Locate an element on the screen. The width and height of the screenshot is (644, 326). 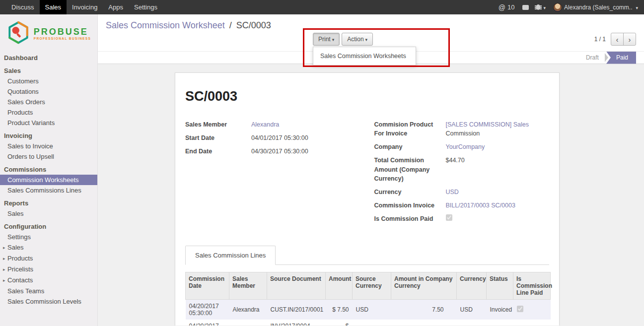
cell-amount: $ 18.60 is located at coordinates (339, 323).